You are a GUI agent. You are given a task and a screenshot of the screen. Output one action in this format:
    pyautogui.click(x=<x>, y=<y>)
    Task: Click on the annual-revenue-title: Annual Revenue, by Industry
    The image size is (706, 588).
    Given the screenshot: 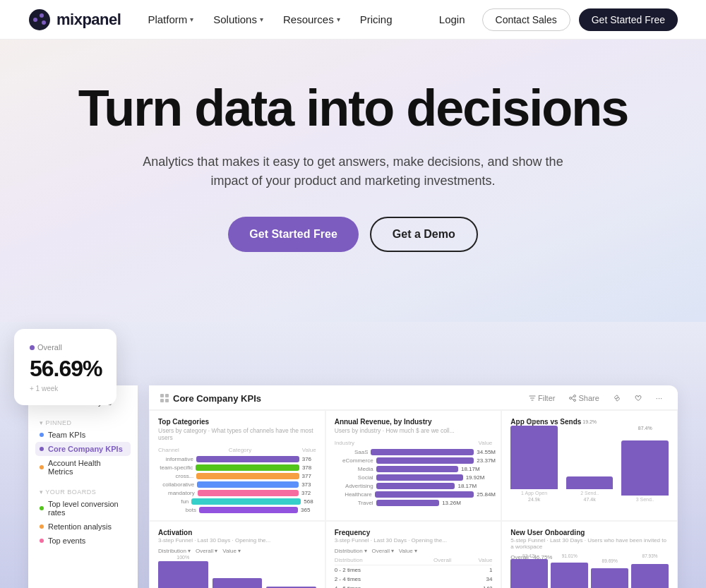 What is the action you would take?
    pyautogui.click(x=414, y=422)
    